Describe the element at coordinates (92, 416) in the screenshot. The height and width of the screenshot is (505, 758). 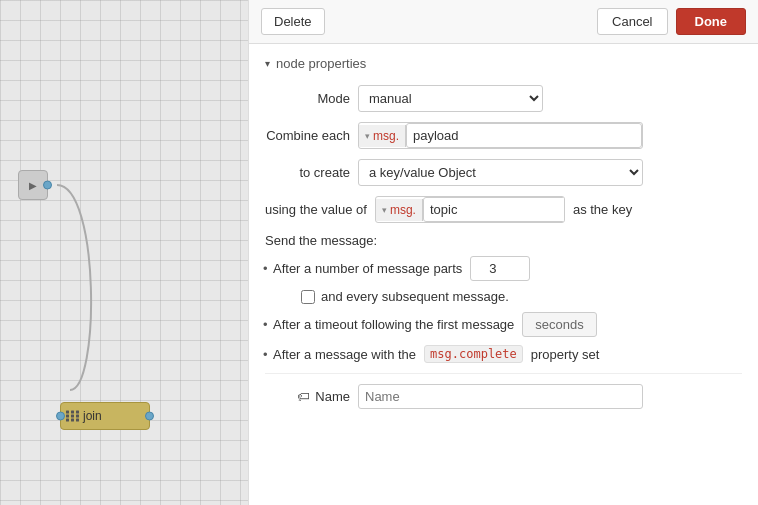
I see `join-node-label: join` at that location.